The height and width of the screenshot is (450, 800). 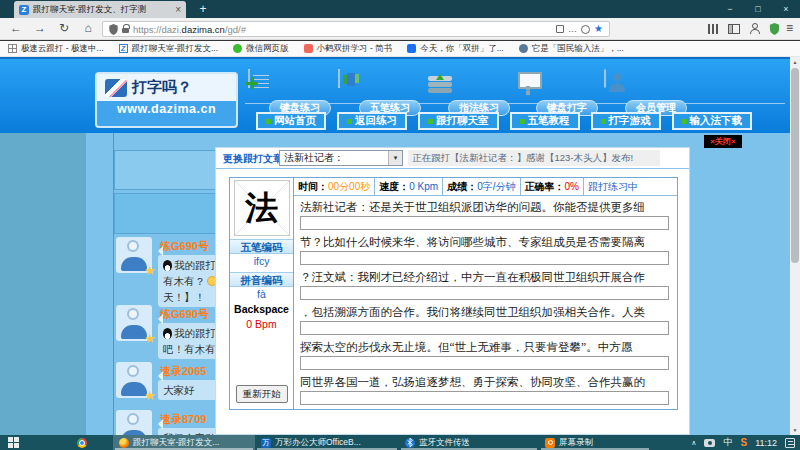 I want to click on nav-home: 网站首页, so click(x=291, y=121).